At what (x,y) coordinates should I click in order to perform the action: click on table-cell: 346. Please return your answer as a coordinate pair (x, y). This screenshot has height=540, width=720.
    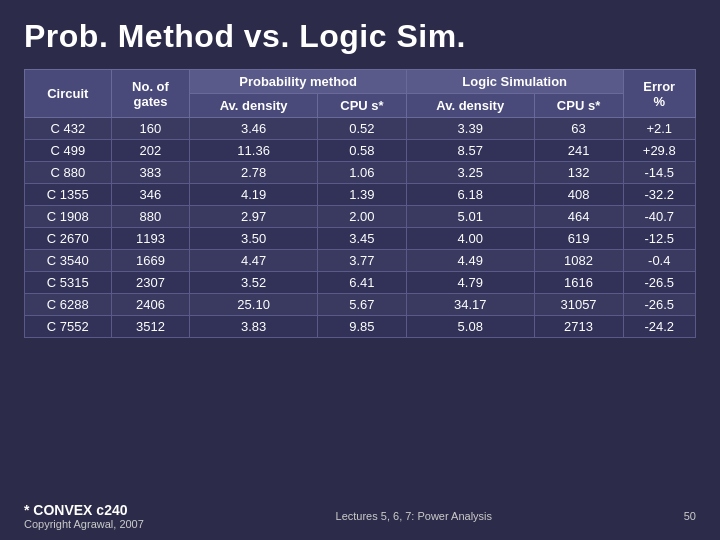
    Looking at the image, I should click on (150, 195).